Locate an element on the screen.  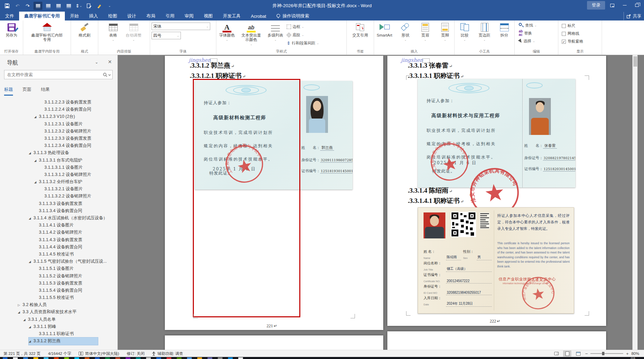
zoom-out-button: − is located at coordinates (586, 354).